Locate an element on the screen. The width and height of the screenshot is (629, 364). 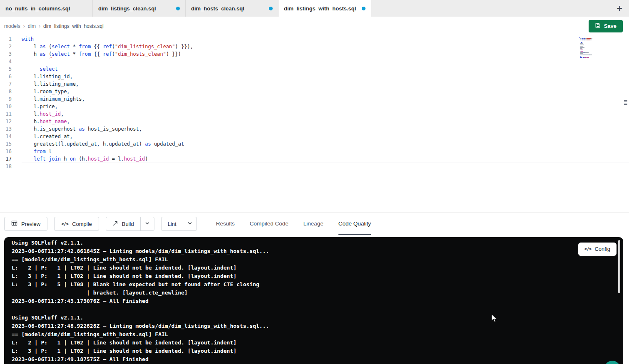
terminal-line: 2023-06-06T11:27:48.922828Z — Linting mo… is located at coordinates (314, 326).